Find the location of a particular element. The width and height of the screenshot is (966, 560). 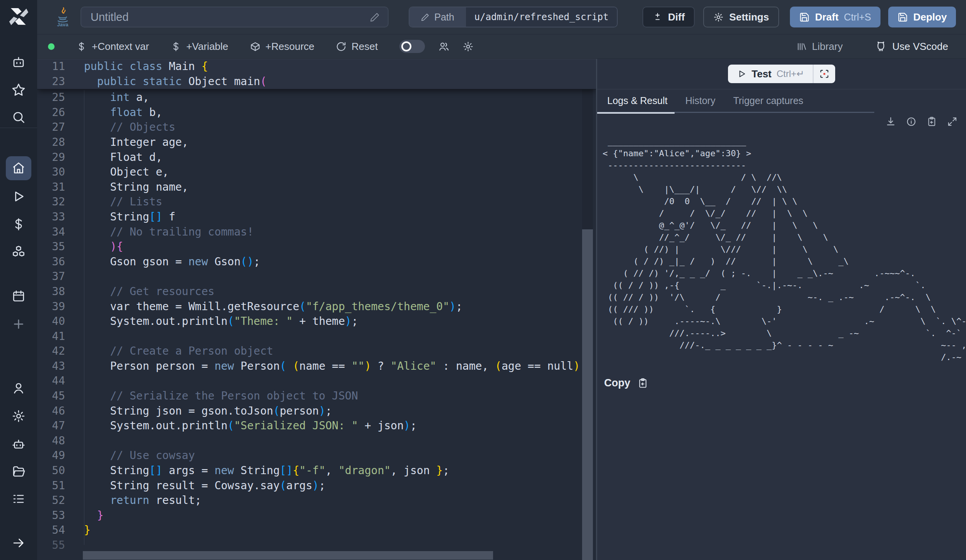

code-line: 49 // Use cowsay is located at coordinates (317, 456).